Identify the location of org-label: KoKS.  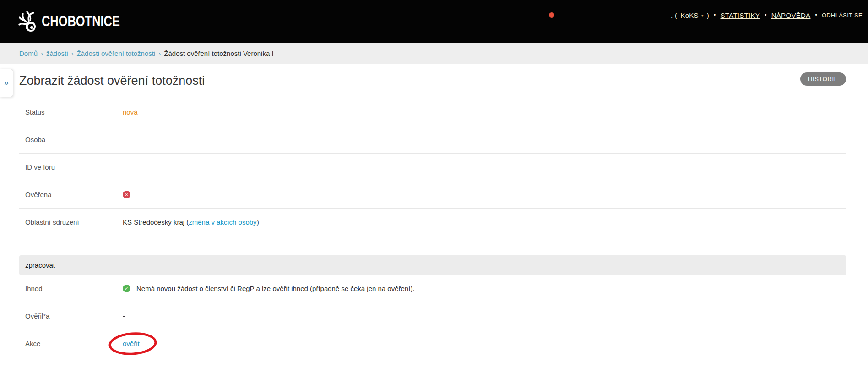
(689, 16).